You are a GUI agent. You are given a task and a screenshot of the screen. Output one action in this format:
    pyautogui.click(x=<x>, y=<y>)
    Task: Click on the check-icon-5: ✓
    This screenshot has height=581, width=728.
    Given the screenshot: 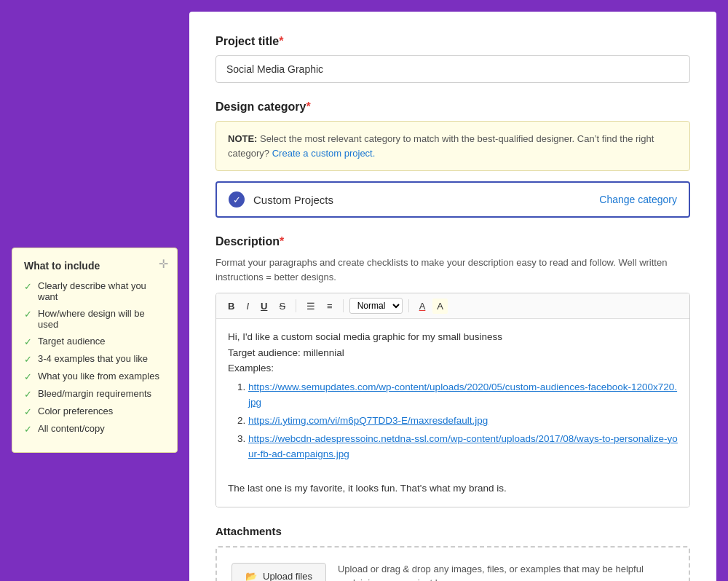 What is the action you would take?
    pyautogui.click(x=28, y=377)
    